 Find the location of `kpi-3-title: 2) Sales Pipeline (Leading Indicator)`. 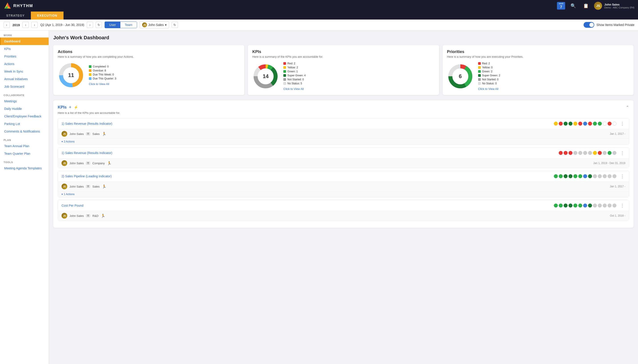

kpi-3-title: 2) Sales Pipeline (Leading Indicator) is located at coordinates (95, 176).